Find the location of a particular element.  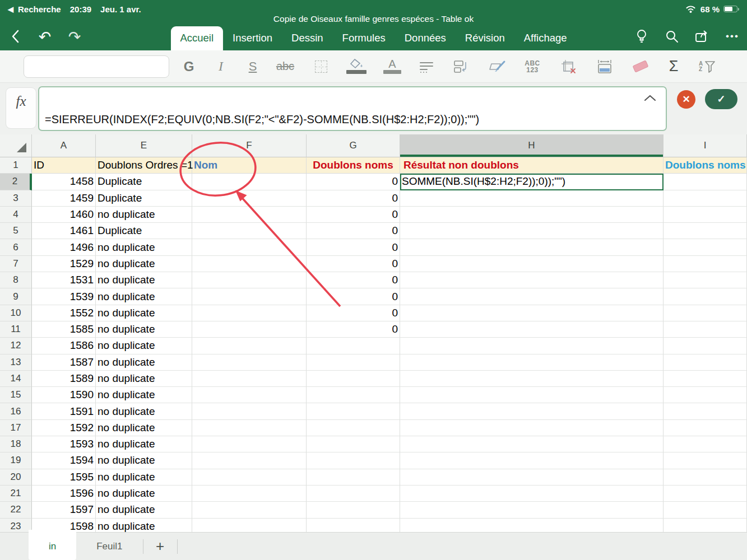

alignment-button is located at coordinates (426, 67).